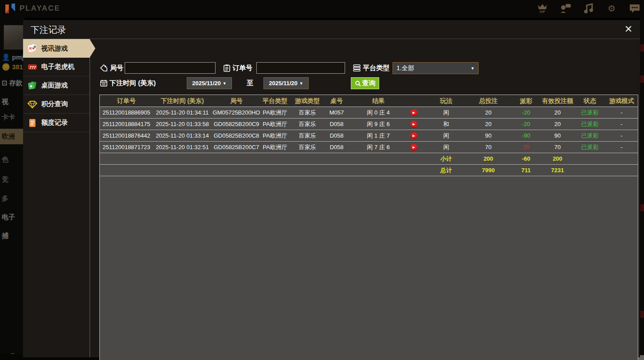 The height and width of the screenshot is (360, 644). Describe the element at coordinates (542, 8) in the screenshot. I see `vip-crown-icon: VIP` at that location.